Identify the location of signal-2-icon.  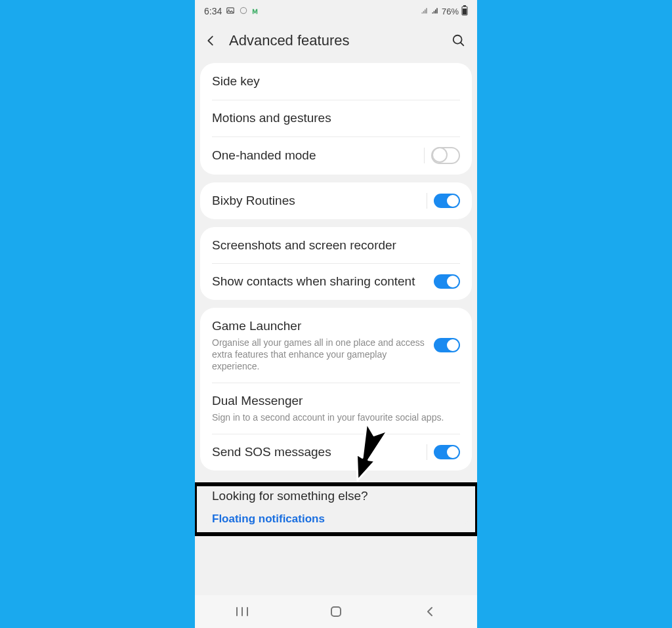
(435, 12).